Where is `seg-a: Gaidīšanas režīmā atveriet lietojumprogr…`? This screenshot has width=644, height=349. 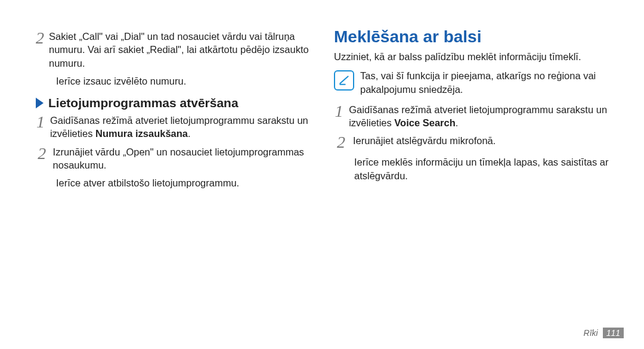
seg-a: Gaidīšanas režīmā atveriet lietojumprogr… is located at coordinates (478, 116).